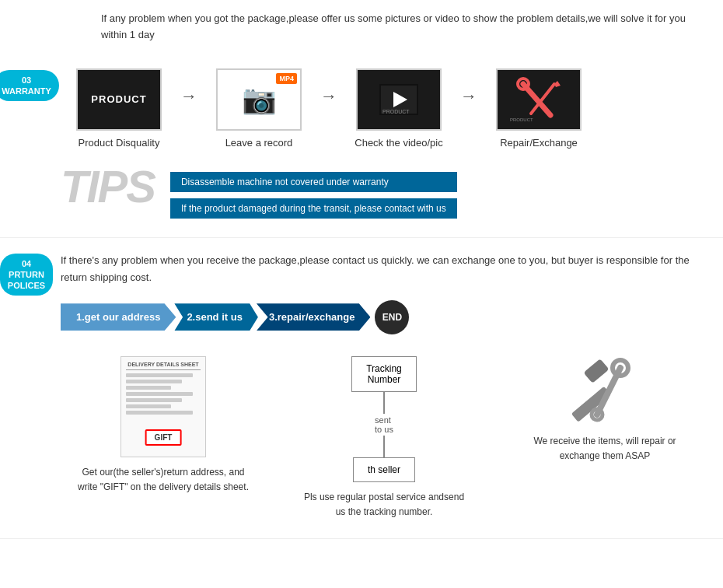 This screenshot has width=723, height=588. Describe the element at coordinates (399, 109) in the screenshot. I see `step-video: PRODUCT Check the video/pic` at that location.